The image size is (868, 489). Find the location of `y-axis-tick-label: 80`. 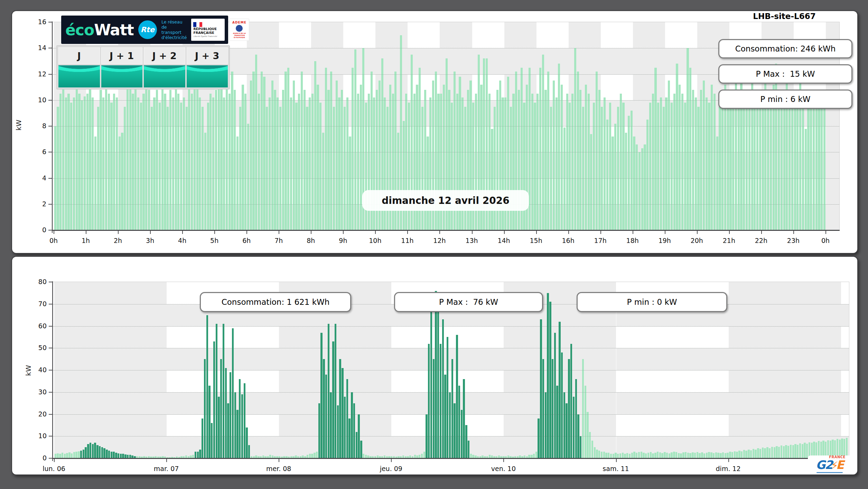

y-axis-tick-label: 80 is located at coordinates (36, 282).